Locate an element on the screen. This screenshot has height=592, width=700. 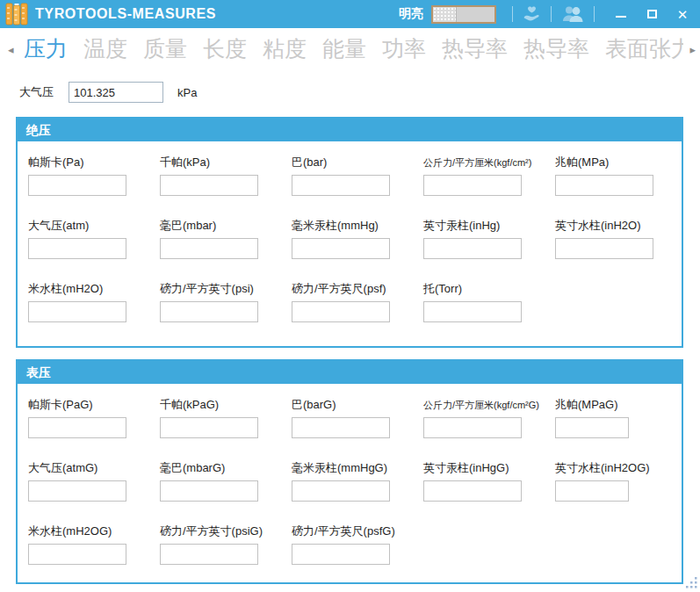
field-label: 兆帕(MPa) is located at coordinates (621, 162).